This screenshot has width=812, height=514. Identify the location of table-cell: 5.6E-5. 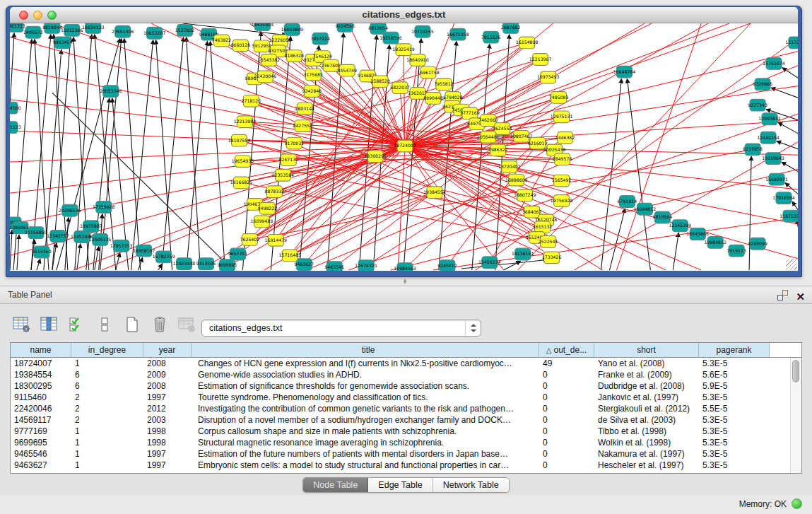
(734, 375).